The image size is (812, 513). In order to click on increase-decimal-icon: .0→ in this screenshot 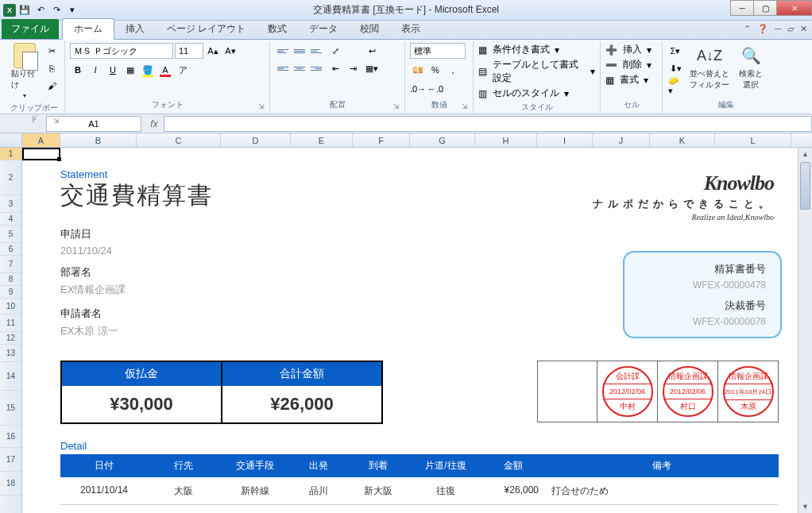, I will do `click(418, 89)`.